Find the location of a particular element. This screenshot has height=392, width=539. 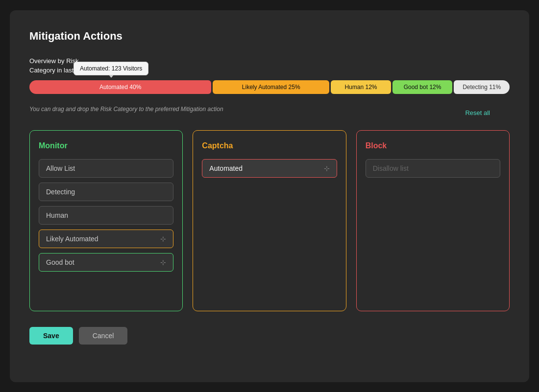

bar-container: Automated: 123 Visitors Automated 40% Li… is located at coordinates (270, 87).